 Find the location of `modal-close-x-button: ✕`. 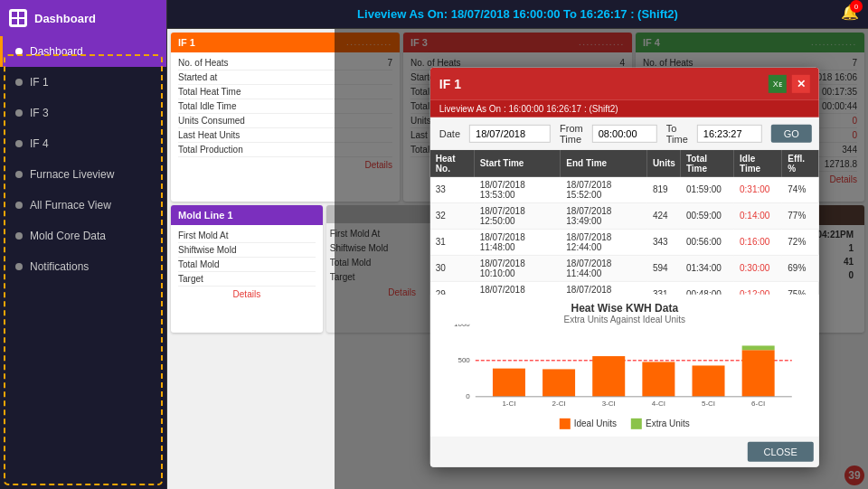

modal-close-x-button: ✕ is located at coordinates (801, 83).